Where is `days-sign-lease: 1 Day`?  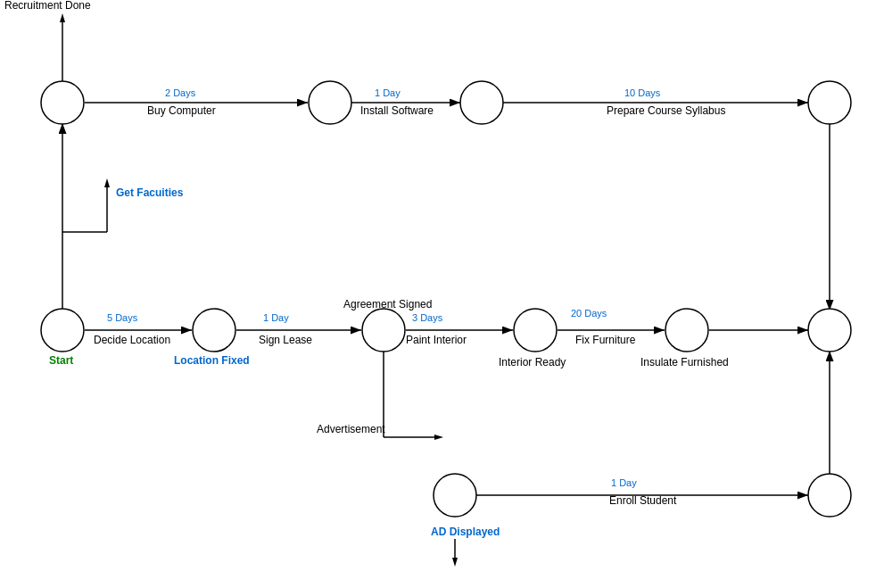 days-sign-lease: 1 Day is located at coordinates (277, 318).